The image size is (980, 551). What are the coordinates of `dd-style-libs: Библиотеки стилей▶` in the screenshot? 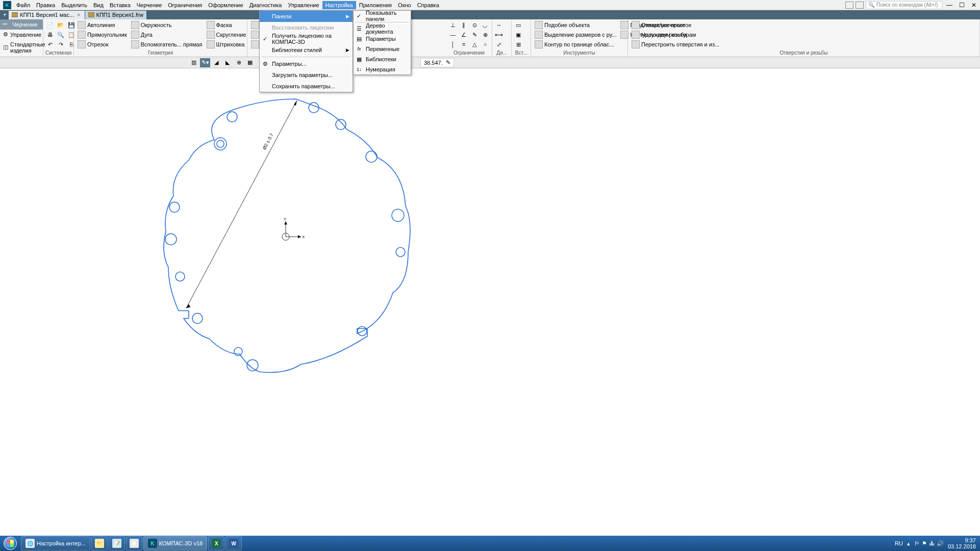 It's located at (306, 50).